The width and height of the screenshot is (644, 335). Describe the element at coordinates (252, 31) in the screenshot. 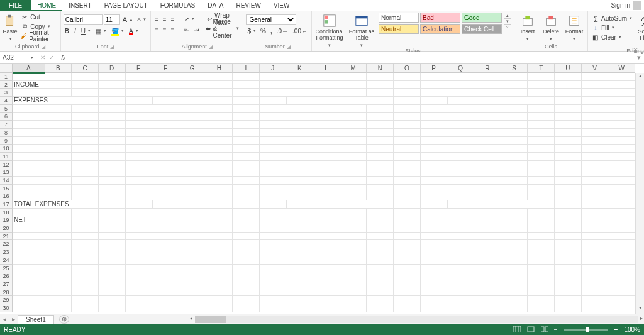

I see `accounting-format-button: $▾` at that location.